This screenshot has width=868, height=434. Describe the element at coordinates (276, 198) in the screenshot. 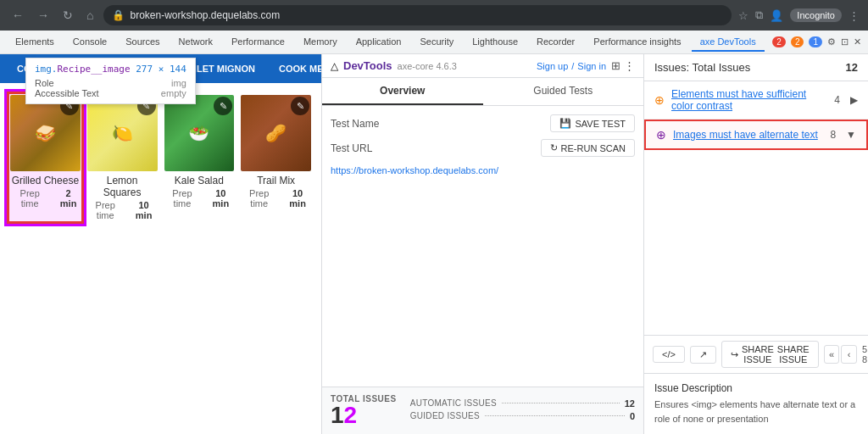

I see `recipe-prep-trail-mix: Prep time 10 min` at that location.